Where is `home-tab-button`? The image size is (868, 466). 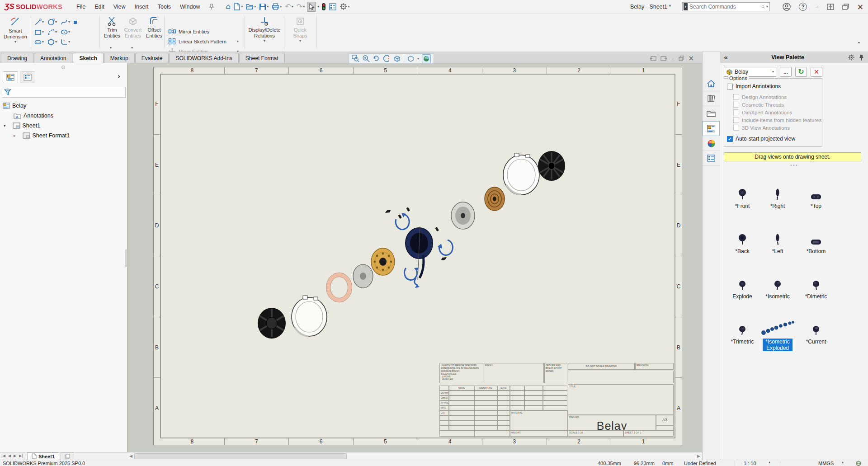 home-tab-button is located at coordinates (711, 84).